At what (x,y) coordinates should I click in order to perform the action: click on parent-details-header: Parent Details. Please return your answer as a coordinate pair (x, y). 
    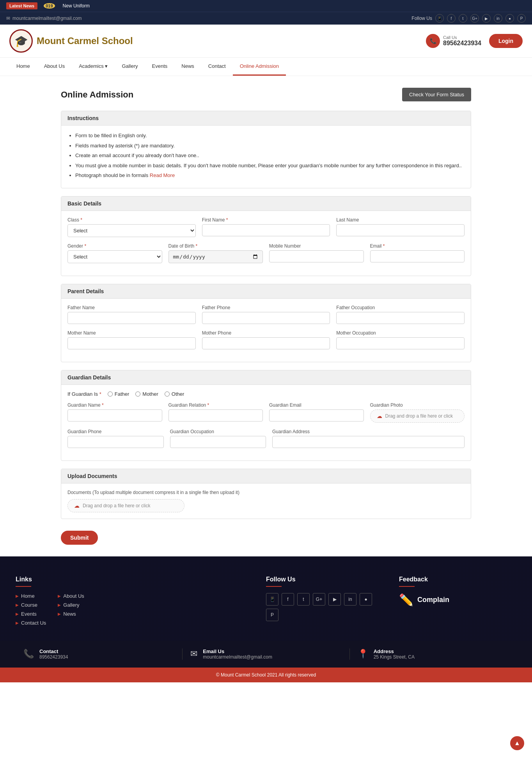
    Looking at the image, I should click on (266, 292).